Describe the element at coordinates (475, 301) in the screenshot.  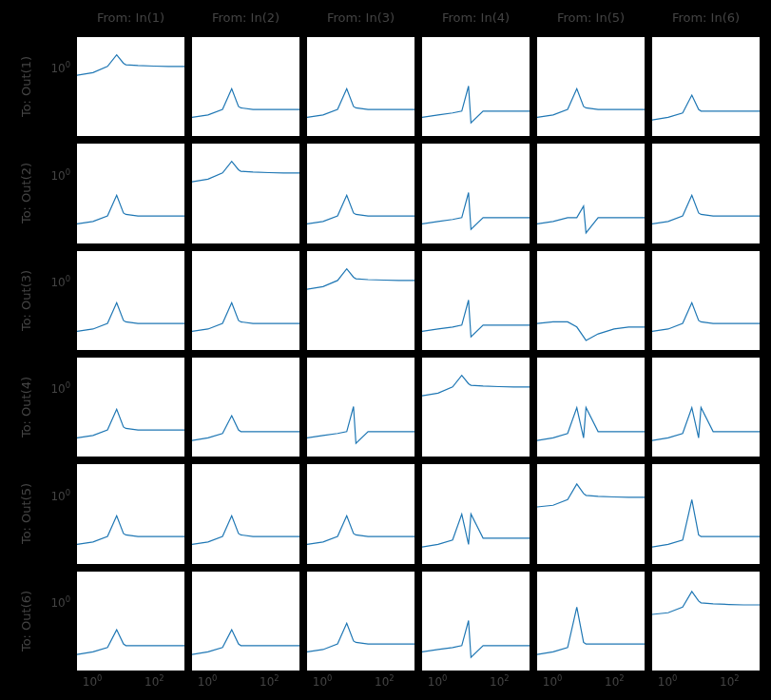
I see `panel-r3-c4` at that location.